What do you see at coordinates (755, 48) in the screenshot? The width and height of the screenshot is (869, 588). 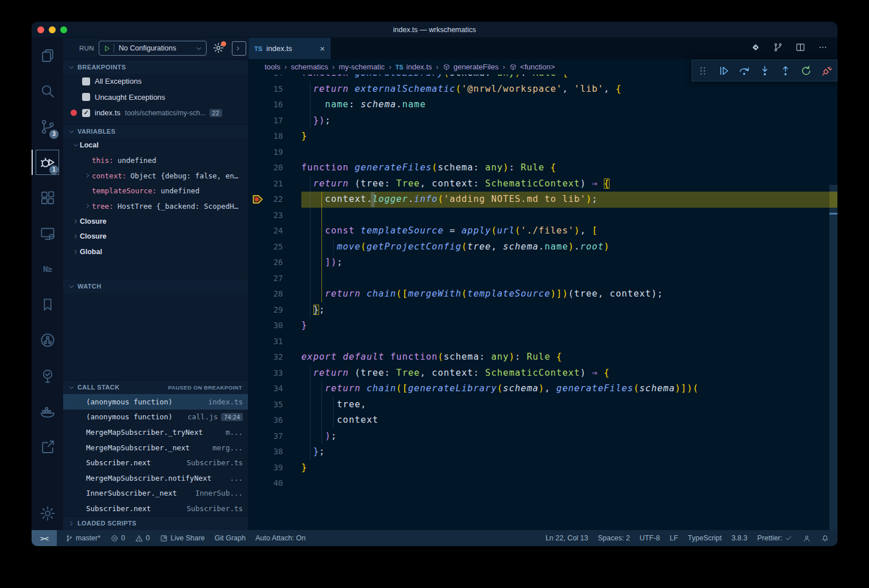 I see `open-changes-button` at bounding box center [755, 48].